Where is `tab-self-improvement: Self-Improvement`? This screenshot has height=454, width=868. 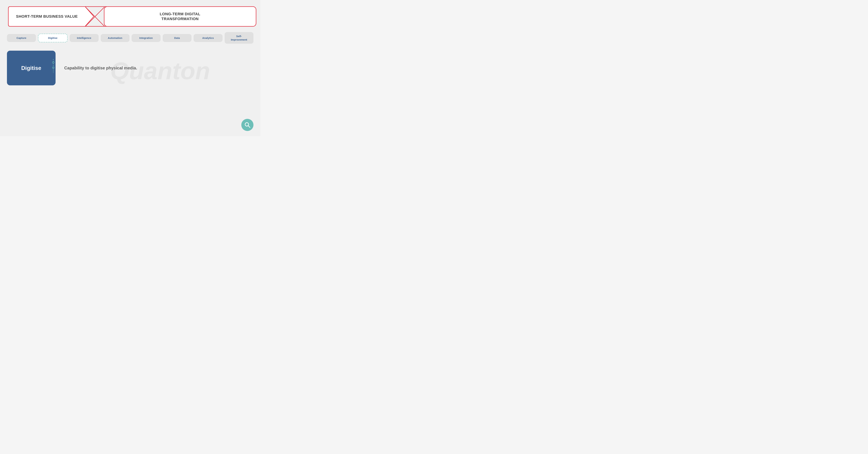
tab-self-improvement: Self-Improvement is located at coordinates (239, 38).